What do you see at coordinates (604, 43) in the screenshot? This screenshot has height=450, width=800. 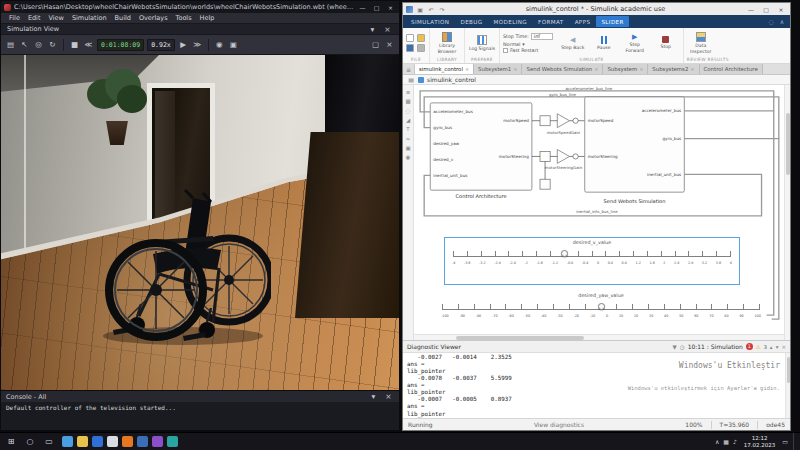 I see `pause-button: Pause` at bounding box center [604, 43].